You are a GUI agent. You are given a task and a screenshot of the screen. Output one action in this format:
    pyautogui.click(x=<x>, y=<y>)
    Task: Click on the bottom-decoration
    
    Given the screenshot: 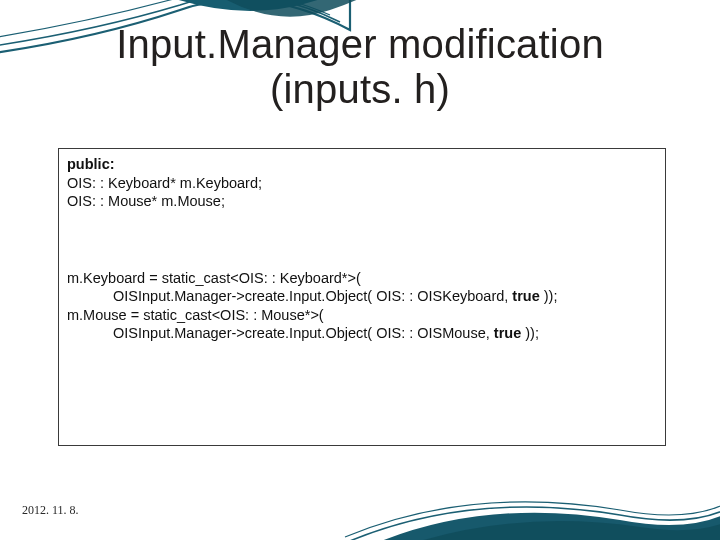 What is the action you would take?
    pyautogui.click(x=360, y=512)
    